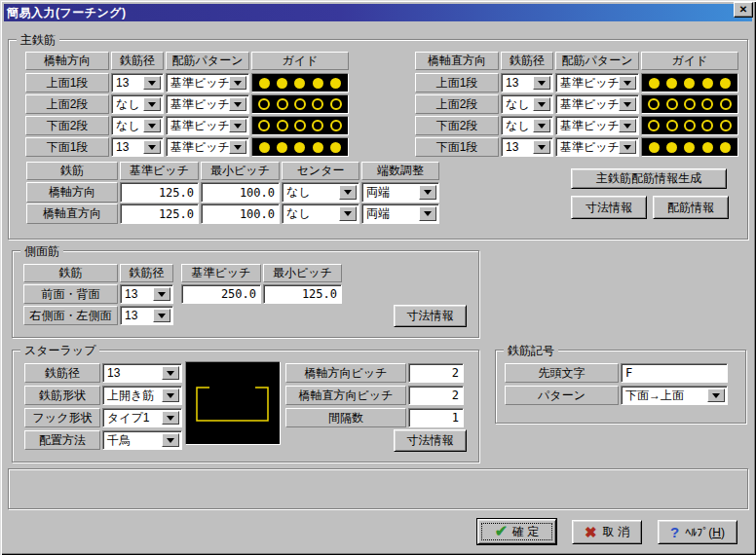 The width and height of the screenshot is (756, 555). Describe the element at coordinates (436, 373) in the screenshot. I see `axis-pitch-input` at that location.